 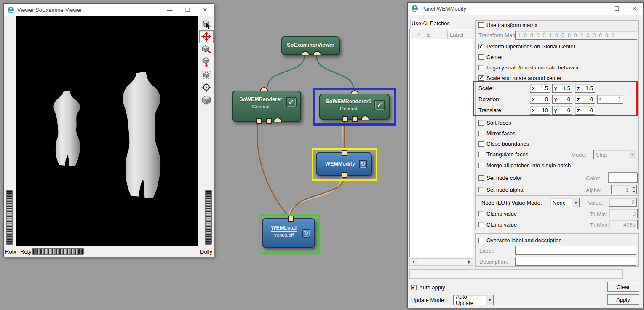 What do you see at coordinates (495, 123) in the screenshot?
I see `sort-faces-row: Sort faces` at bounding box center [495, 123].